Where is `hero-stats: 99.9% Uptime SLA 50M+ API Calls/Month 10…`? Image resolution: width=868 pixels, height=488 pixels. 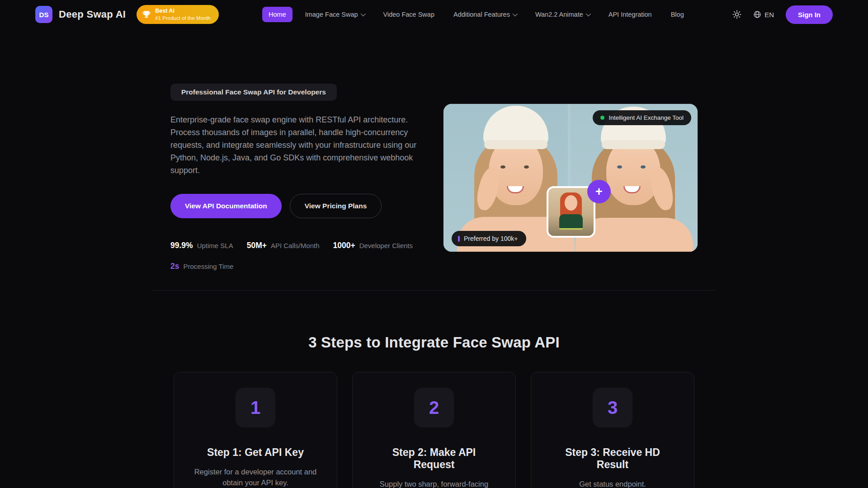
hero-stats: 99.9% Uptime SLA 50M+ API Calls/Month 10… is located at coordinates (292, 256).